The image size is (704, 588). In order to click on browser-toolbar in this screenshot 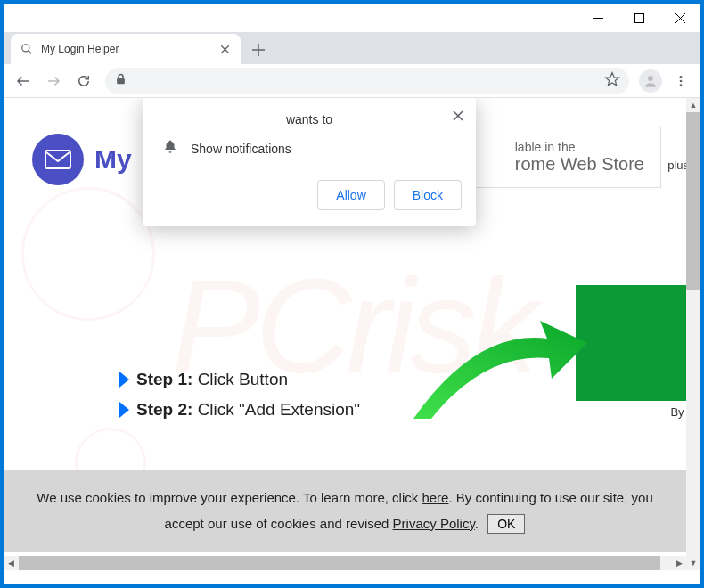, I will do `click(352, 81)`.